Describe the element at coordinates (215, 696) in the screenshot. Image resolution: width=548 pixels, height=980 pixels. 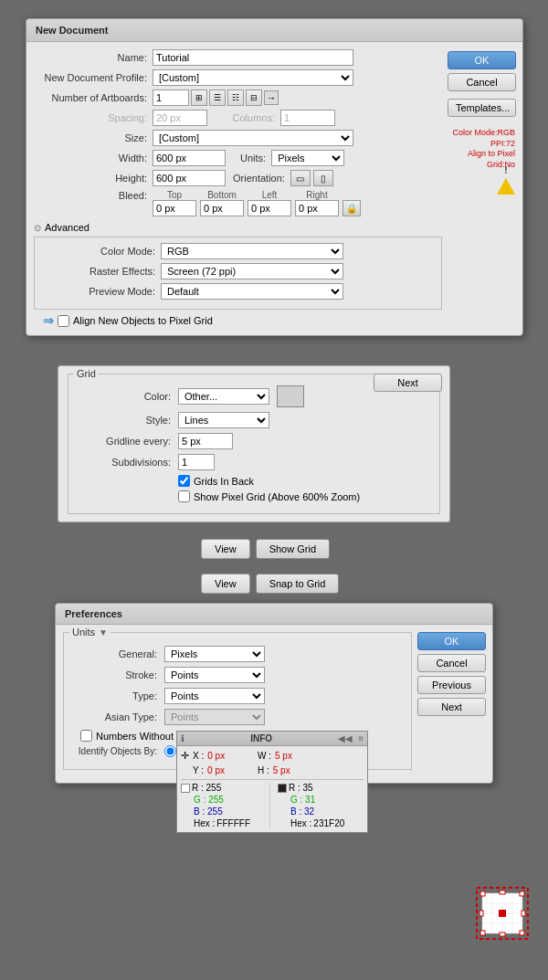
I see `type-select: Points` at that location.